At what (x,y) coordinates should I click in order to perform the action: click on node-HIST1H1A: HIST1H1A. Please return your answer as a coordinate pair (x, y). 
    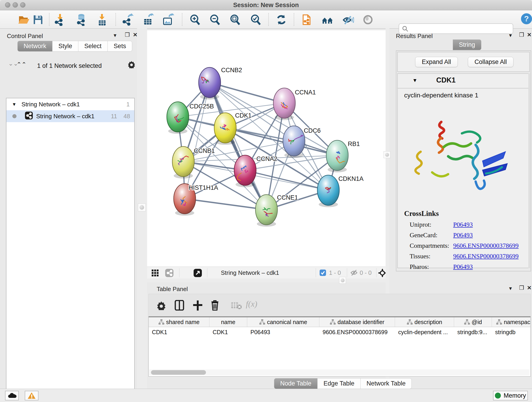
    Looking at the image, I should click on (196, 200).